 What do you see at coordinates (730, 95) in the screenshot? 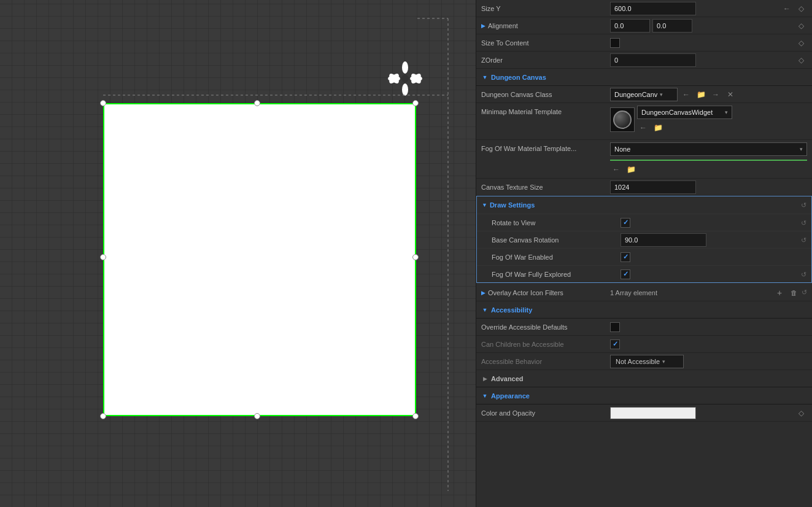
I see `dungeon-canvas-class-close-icon: ✕` at bounding box center [730, 95].